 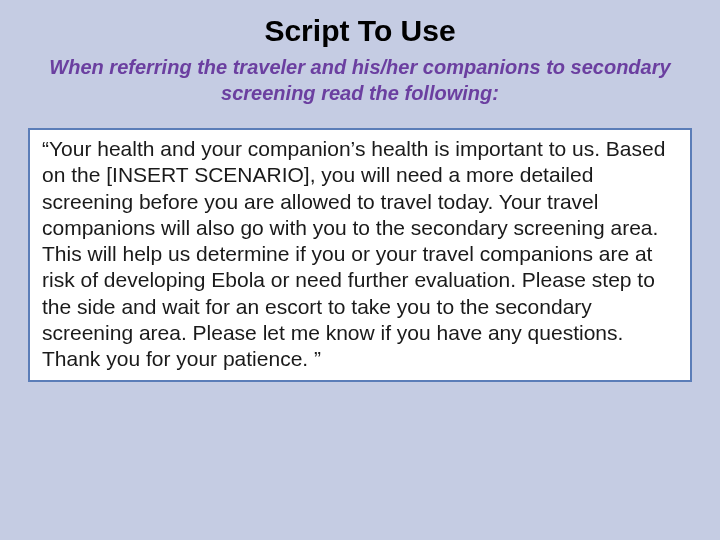 What do you see at coordinates (360, 31) in the screenshot?
I see `page-title: Script To Use` at bounding box center [360, 31].